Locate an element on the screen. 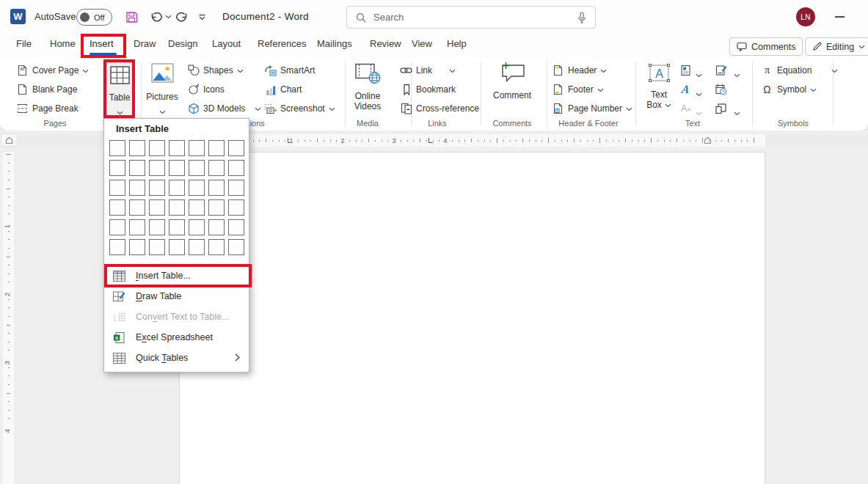  tab-home: Home is located at coordinates (63, 44).